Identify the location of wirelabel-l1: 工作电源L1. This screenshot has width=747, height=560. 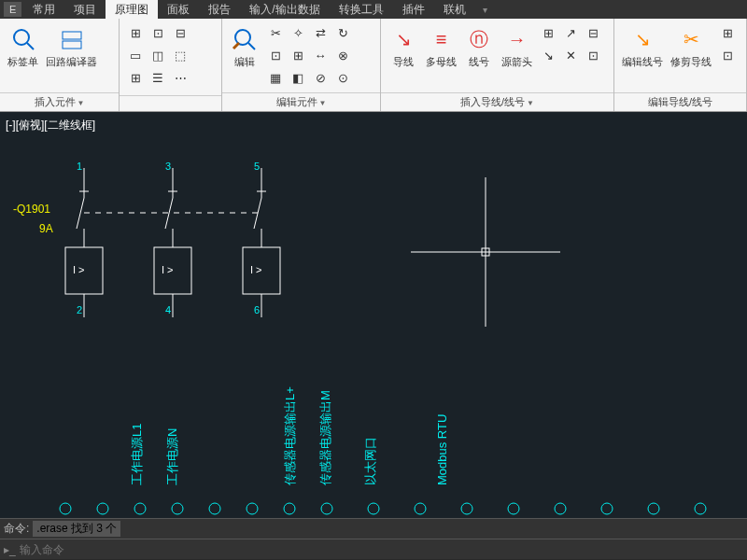
(137, 455).